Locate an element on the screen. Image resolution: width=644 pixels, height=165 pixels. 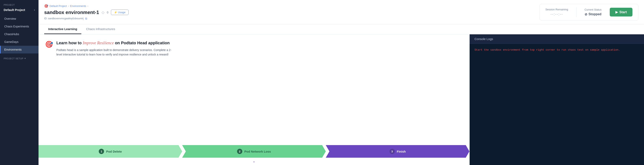
console-header: Console Logs is located at coordinates (557, 39).